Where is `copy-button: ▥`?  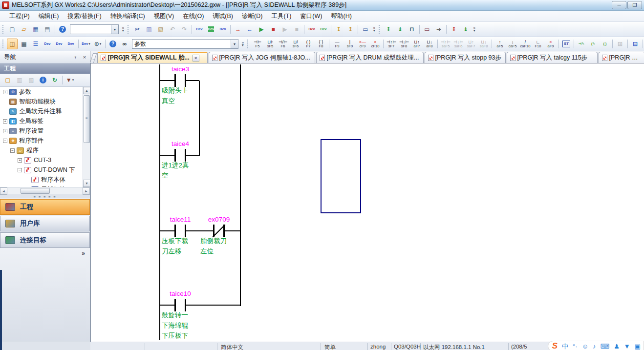 copy-button: ▥ is located at coordinates (149, 29).